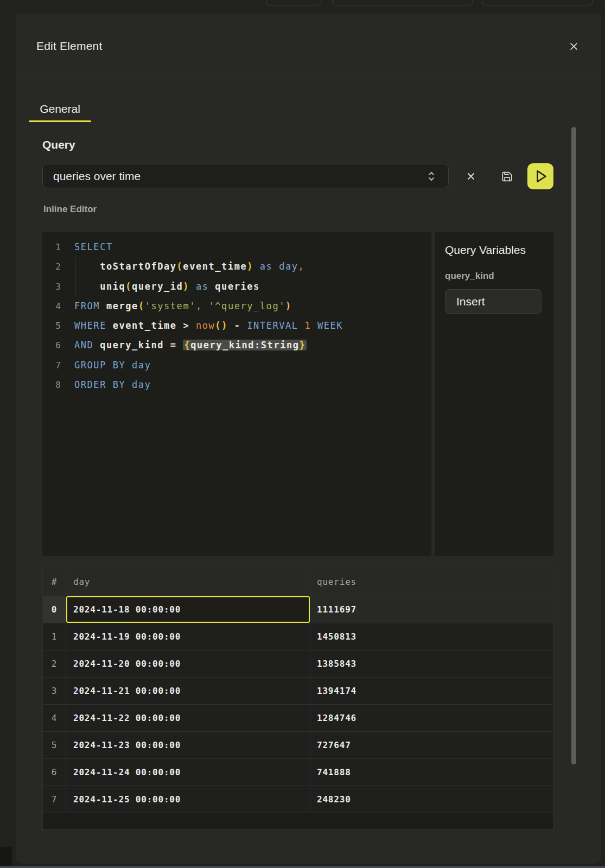 The width and height of the screenshot is (605, 868). I want to click on line-number: 4, so click(52, 307).